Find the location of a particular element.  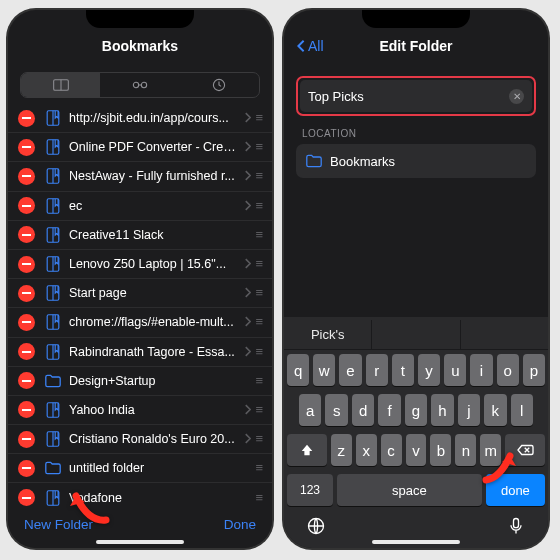

key-u: u is located at coordinates (455, 370).